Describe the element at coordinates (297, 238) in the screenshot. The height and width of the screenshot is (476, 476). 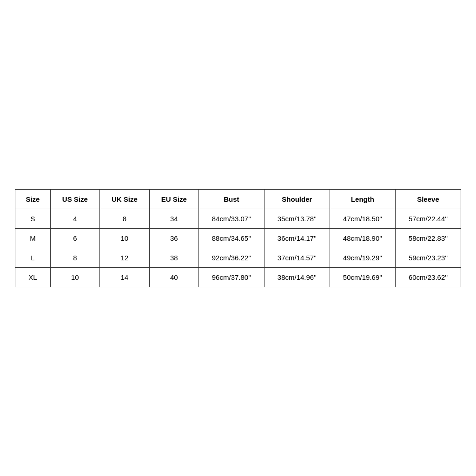
I see `table-cell-shoulder-row-1: 36cm/14.17''` at that location.